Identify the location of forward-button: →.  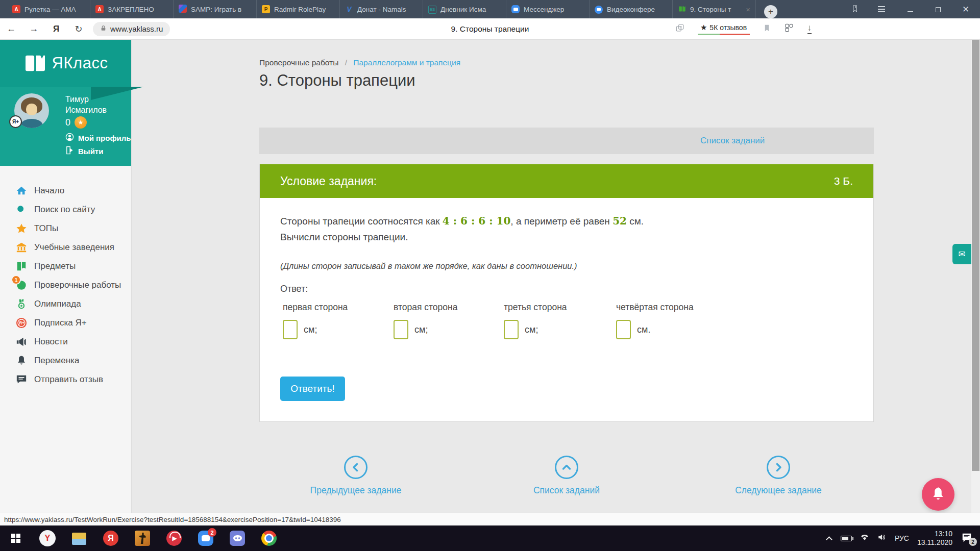
(34, 29).